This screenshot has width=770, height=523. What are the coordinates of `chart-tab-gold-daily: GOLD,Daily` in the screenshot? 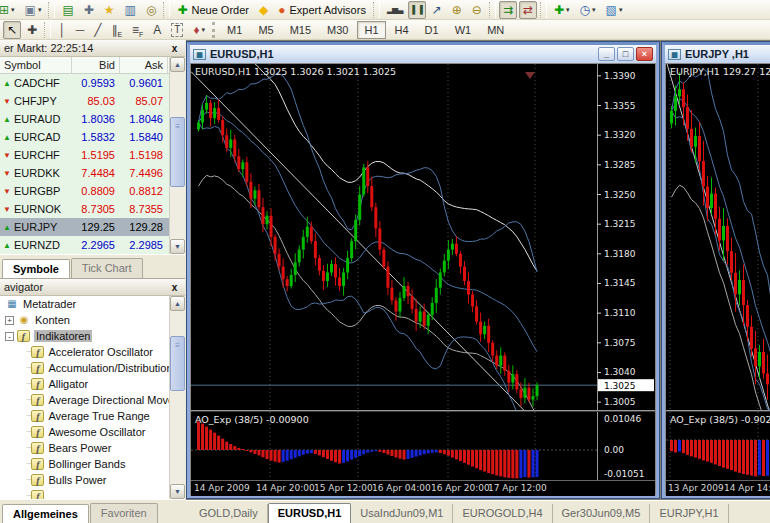 It's located at (229, 514).